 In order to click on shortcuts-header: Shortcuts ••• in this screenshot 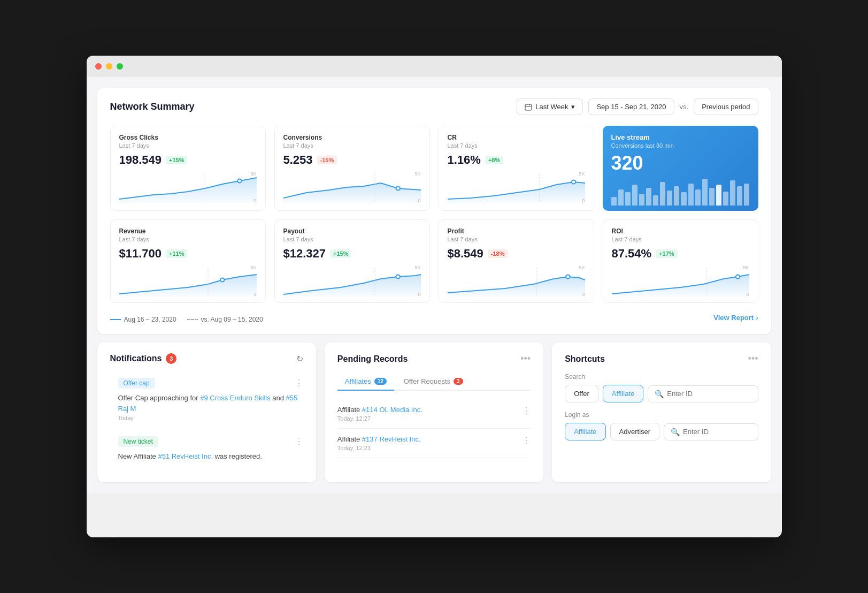, I will do `click(661, 359)`.